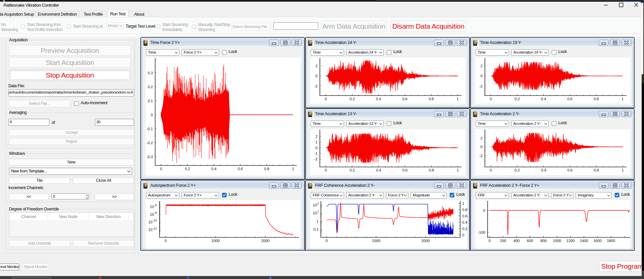  Describe the element at coordinates (517, 241) in the screenshot. I see `svg-text: 400` at that location.